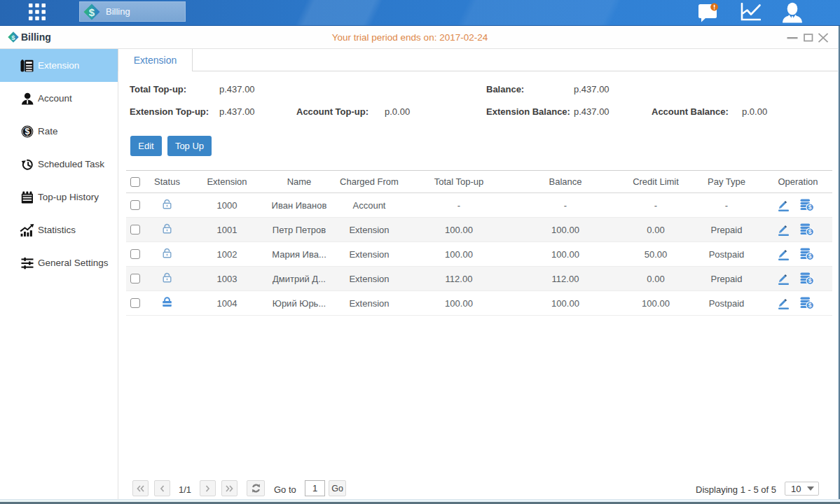 The width and height of the screenshot is (840, 504). I want to click on statistics-bars-icon, so click(27, 230).